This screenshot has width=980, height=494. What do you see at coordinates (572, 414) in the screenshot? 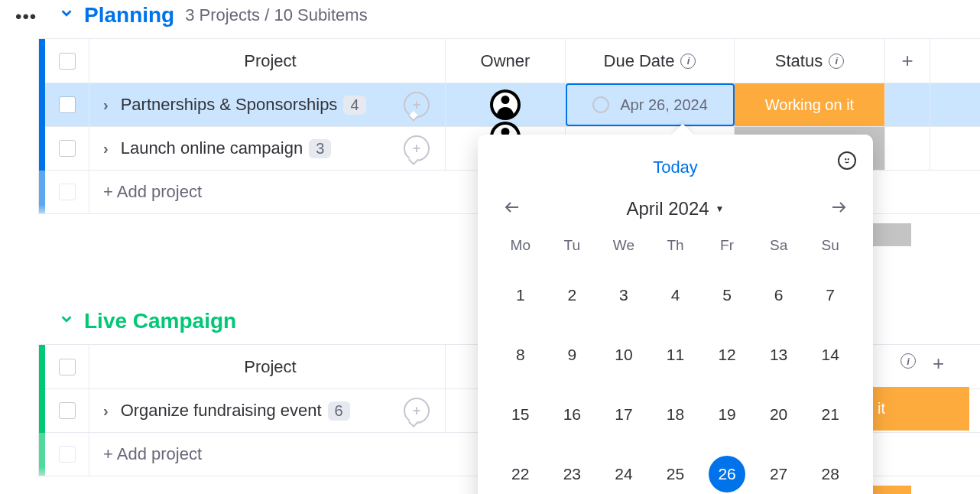
I see `calendar-day: 16` at bounding box center [572, 414].